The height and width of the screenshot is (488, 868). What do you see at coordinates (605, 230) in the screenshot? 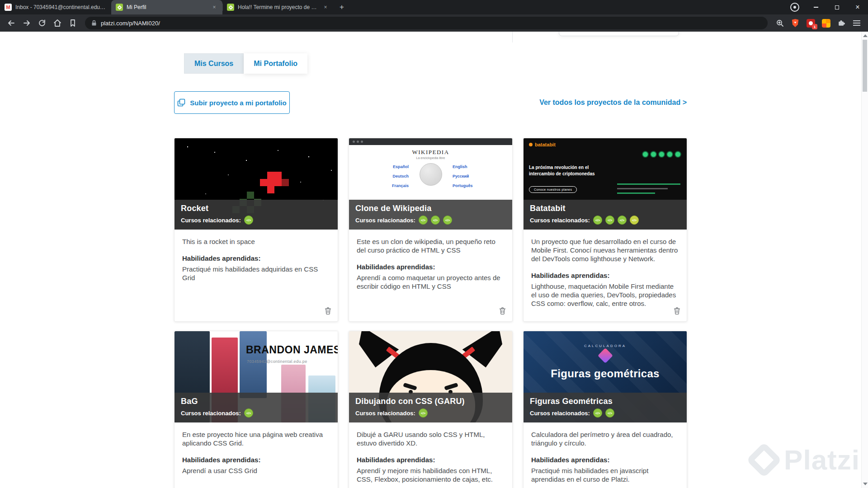
I see `project-card-batatabit: batatabit La próxima revolución en el in…` at bounding box center [605, 230].